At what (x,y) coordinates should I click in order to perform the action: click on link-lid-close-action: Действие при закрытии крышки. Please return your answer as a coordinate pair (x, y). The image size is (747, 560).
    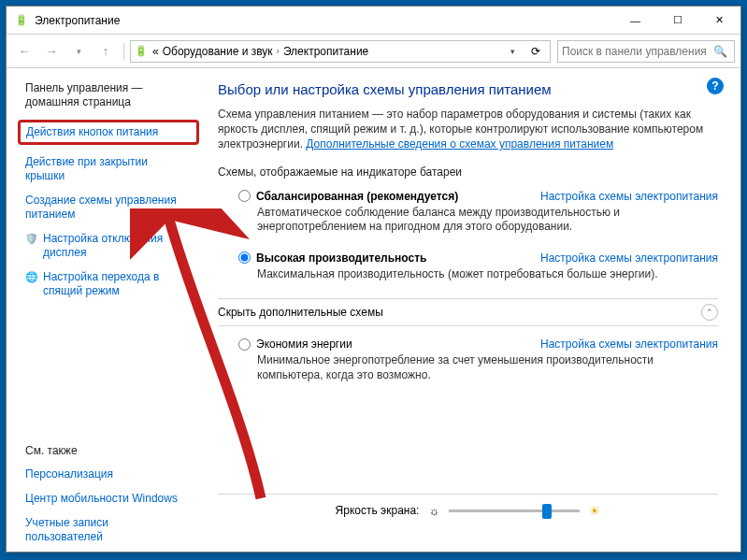
    Looking at the image, I should click on (112, 169).